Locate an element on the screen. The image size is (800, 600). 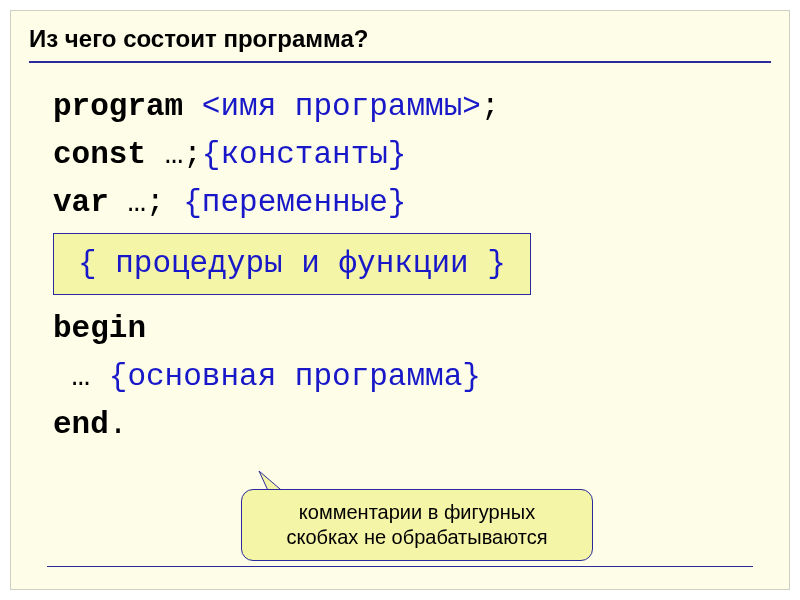
const-tail: …; is located at coordinates (184, 154).